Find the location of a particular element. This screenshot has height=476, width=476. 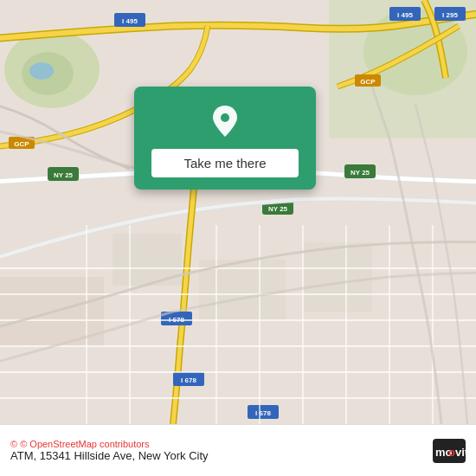

svg-text: o is located at coordinates (452, 452).